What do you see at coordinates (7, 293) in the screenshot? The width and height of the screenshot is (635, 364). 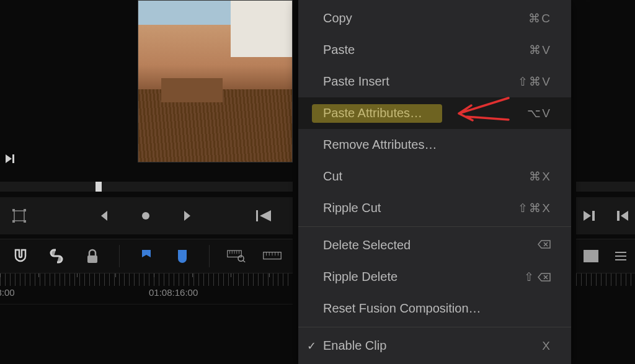 I see `timecode-label-1: :08:00` at bounding box center [7, 293].